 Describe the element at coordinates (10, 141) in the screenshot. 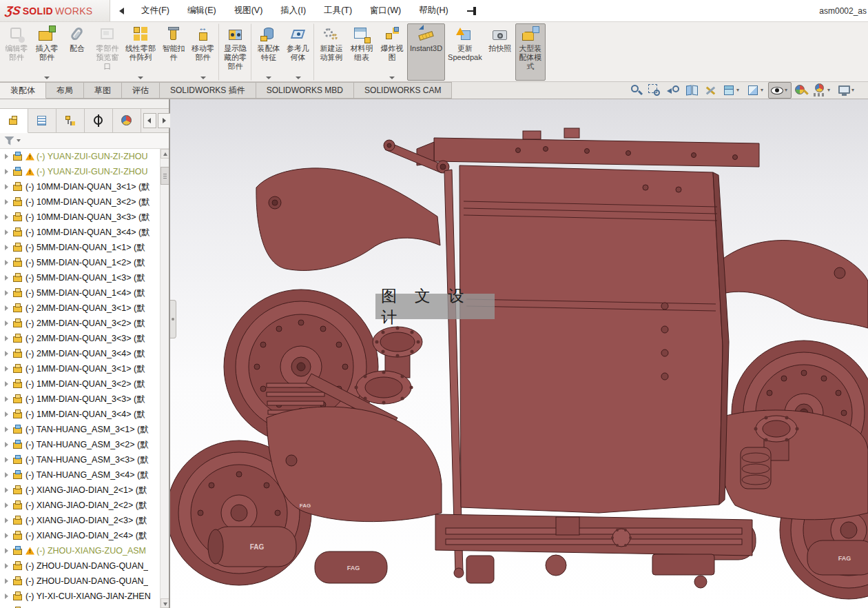

I see `filter-funnel-icon` at that location.